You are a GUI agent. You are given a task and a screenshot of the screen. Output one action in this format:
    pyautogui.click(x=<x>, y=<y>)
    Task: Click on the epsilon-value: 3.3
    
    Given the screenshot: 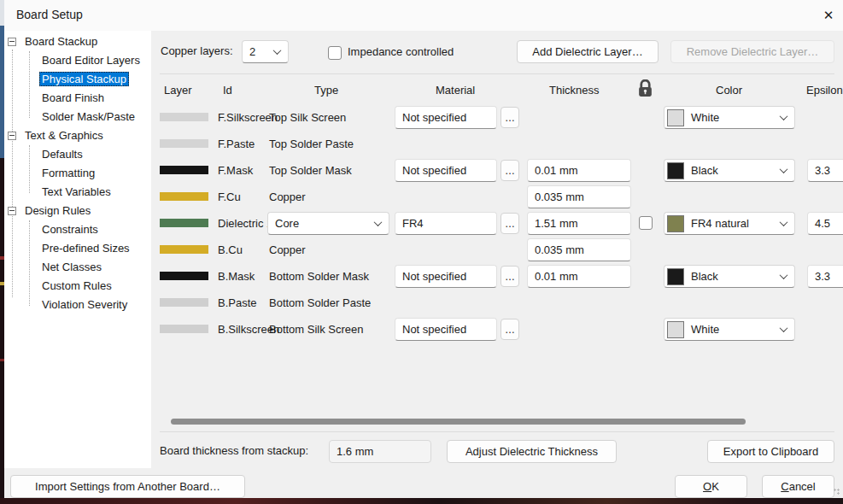 What is the action you would take?
    pyautogui.click(x=823, y=277)
    